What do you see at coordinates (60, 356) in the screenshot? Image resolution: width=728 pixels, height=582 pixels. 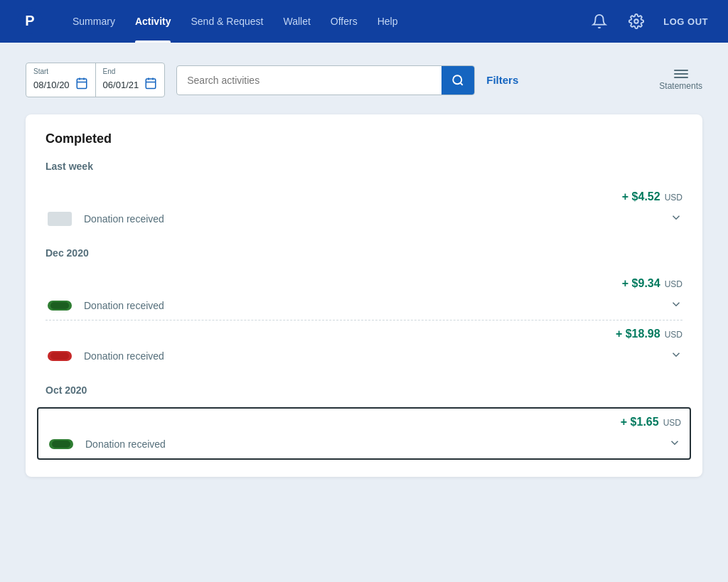 I see `logo-red` at bounding box center [60, 356].